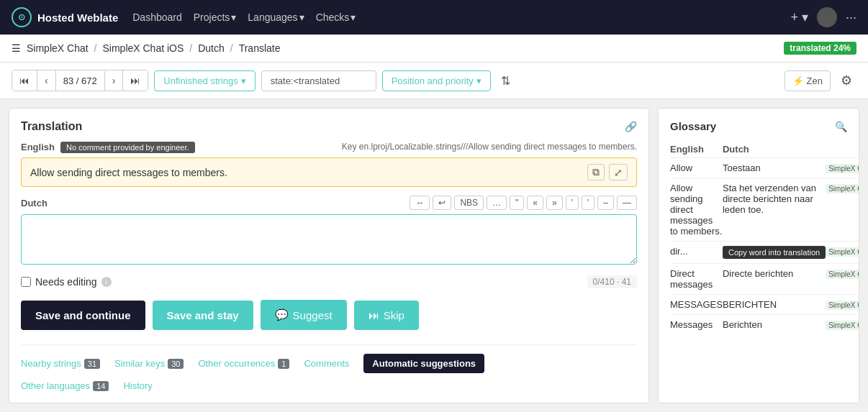 The height and width of the screenshot is (412, 868). What do you see at coordinates (697, 325) in the screenshot?
I see `glossary-en-5: Messages` at bounding box center [697, 325].